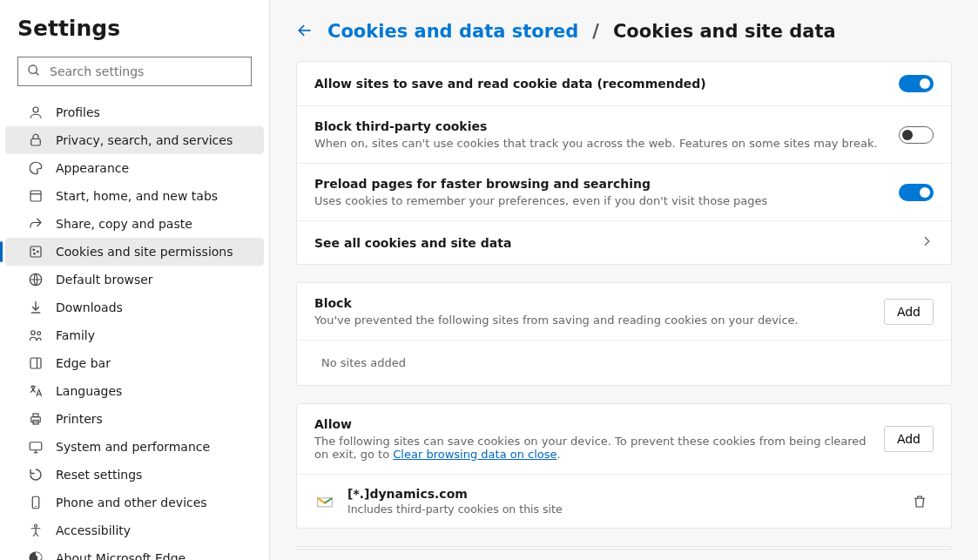 The height and width of the screenshot is (560, 978). What do you see at coordinates (134, 503) in the screenshot?
I see `sidebar-item-phone: Phone and other devices` at bounding box center [134, 503].